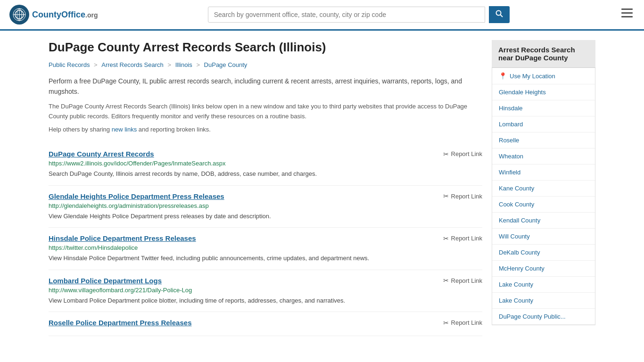  What do you see at coordinates (499, 15) in the screenshot?
I see `search-button` at bounding box center [499, 15].